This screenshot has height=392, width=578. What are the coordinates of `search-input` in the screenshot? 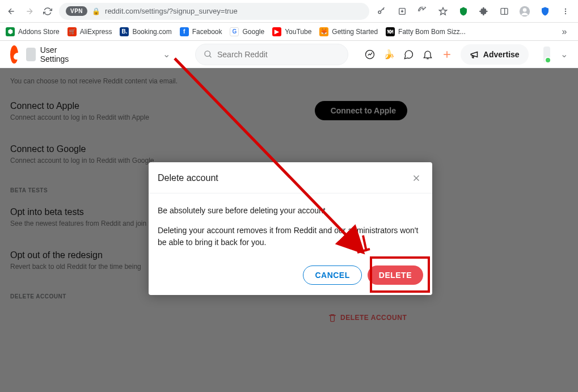 It's located at (279, 54).